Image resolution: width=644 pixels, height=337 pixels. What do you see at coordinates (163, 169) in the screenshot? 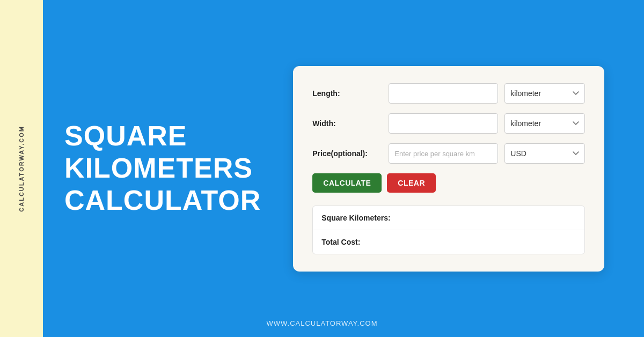
I see `heading-section: SQUARE KILOMETERS CALCULATOR` at bounding box center [163, 169].